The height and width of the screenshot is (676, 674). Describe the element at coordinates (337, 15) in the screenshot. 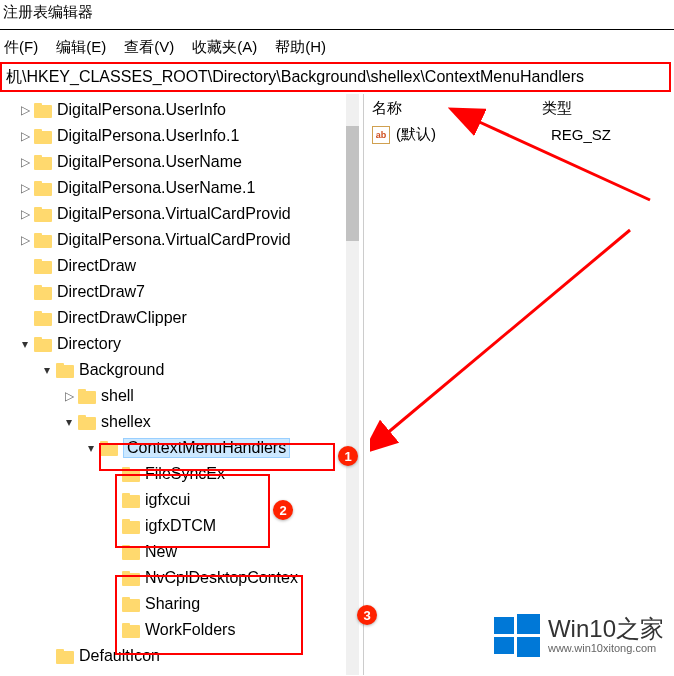

I see `window-title: 注册表编辑器` at that location.